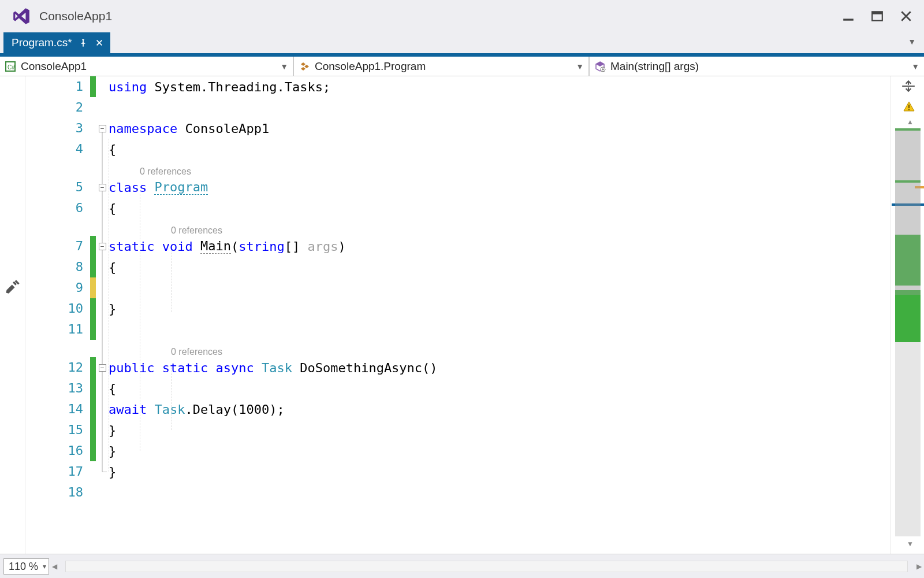  I want to click on change-marker-gutter, so click(93, 315).